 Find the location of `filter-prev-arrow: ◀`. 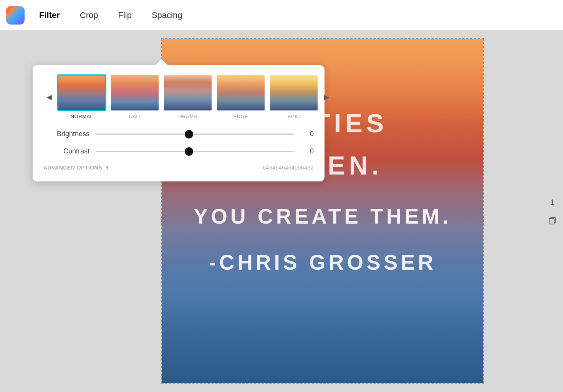

filter-prev-arrow: ◀ is located at coordinates (49, 97).